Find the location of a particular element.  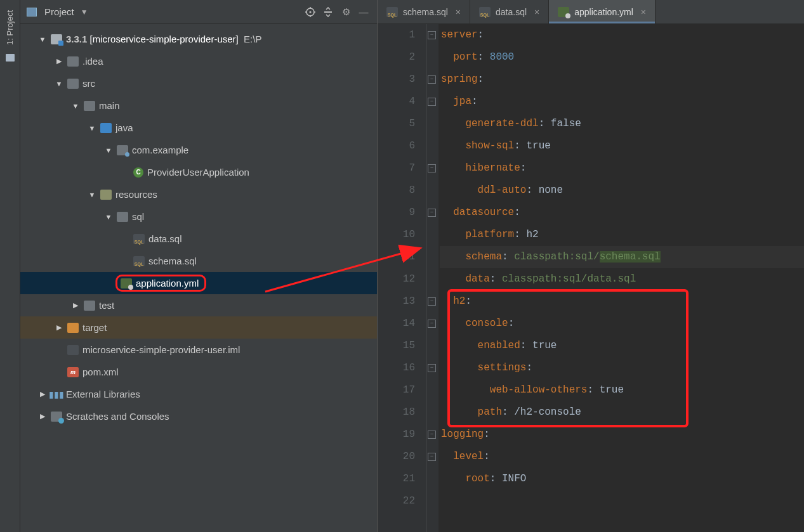

minimize-icon: — is located at coordinates (364, 12).